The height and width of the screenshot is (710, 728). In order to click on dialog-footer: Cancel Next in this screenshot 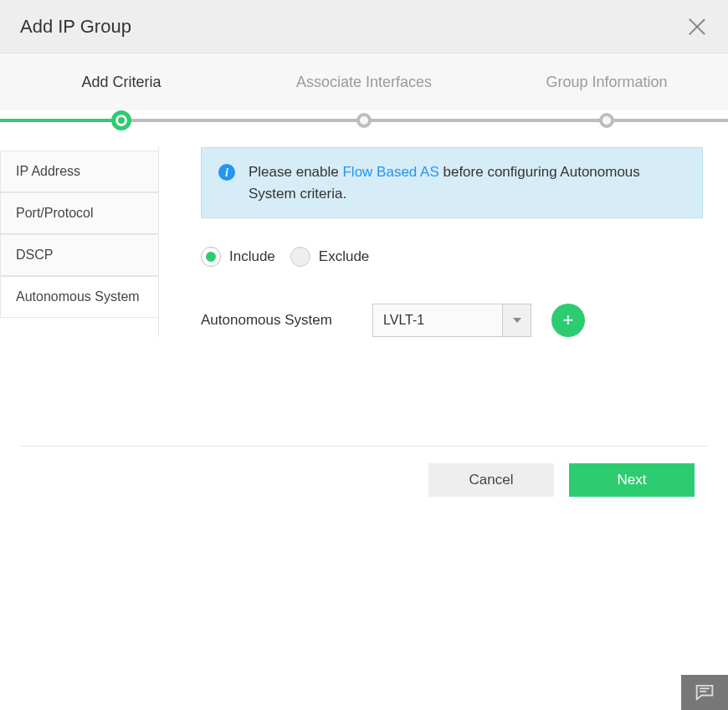, I will do `click(364, 480)`.